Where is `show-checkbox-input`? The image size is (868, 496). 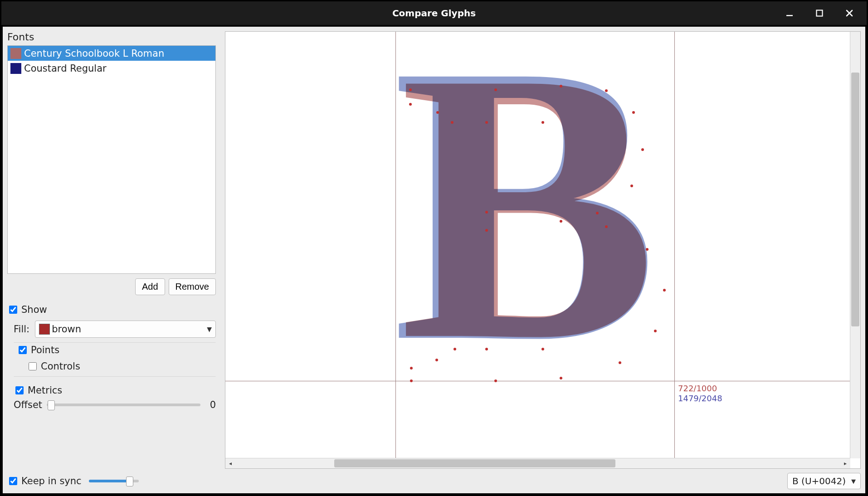 show-checkbox-input is located at coordinates (13, 310).